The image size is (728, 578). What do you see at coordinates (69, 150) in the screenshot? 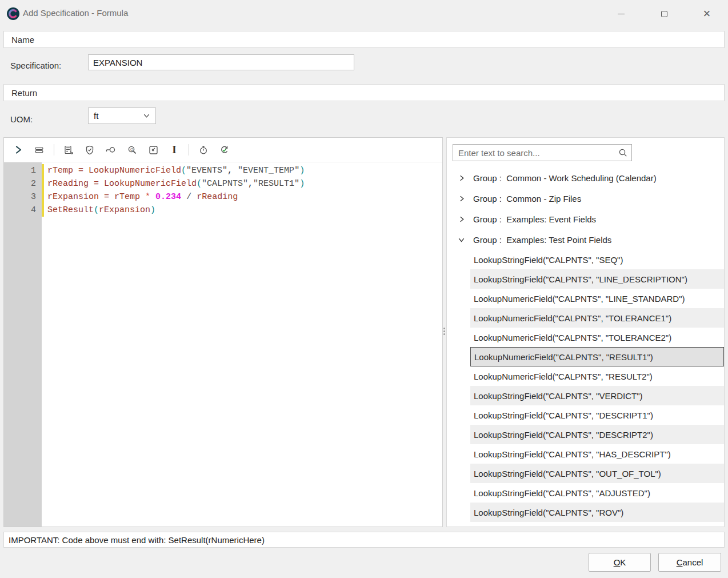
I see `calculator-icon` at bounding box center [69, 150].